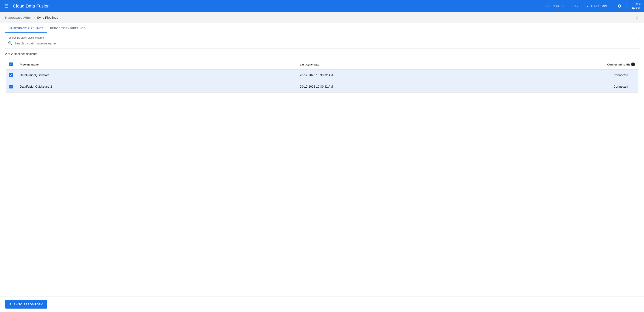 The width and height of the screenshot is (644, 312). I want to click on search-label: Search by batch pipeline name, so click(26, 38).